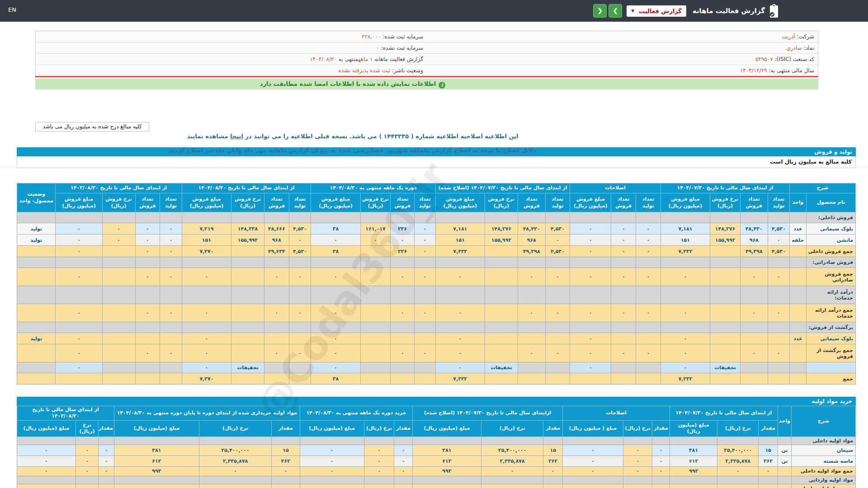 The image size is (868, 488). Describe the element at coordinates (437, 428) in the screenshot. I see `column-header-row: مقدارنرخ (ریال)مبلغ (میلیون ریال)مقدارنر…` at that location.